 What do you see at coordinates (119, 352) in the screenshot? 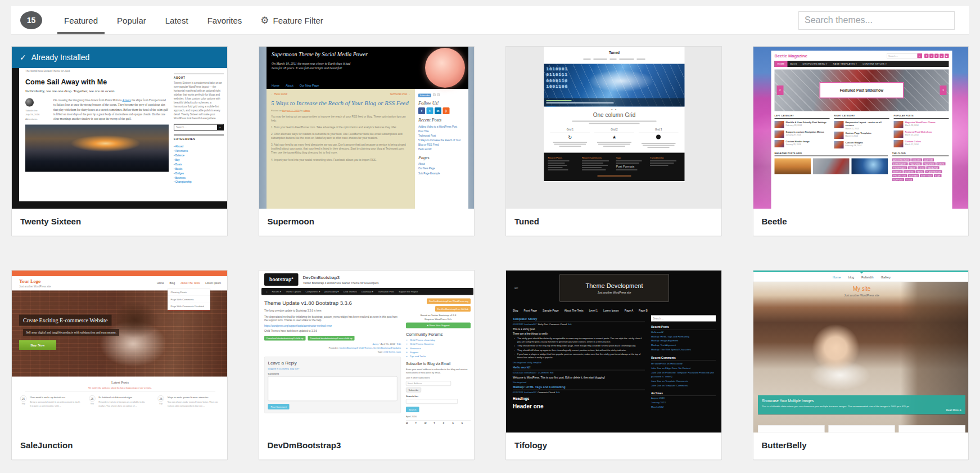
I see `theme-screenshot: Your Logo Just another WordPress site Ho…` at bounding box center [119, 352].